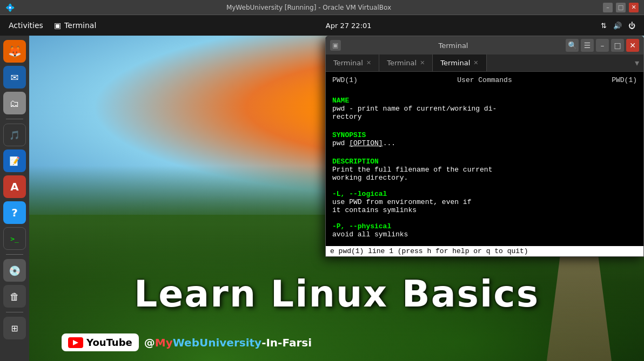  What do you see at coordinates (15, 119) in the screenshot?
I see `sidebar-separator` at bounding box center [15, 119].